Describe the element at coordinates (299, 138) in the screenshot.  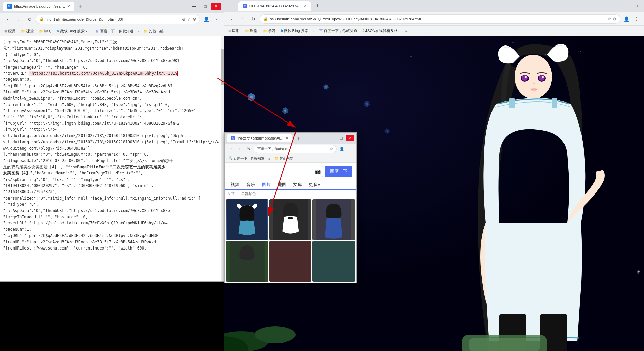
I see `small-new-tab: +` at that location.